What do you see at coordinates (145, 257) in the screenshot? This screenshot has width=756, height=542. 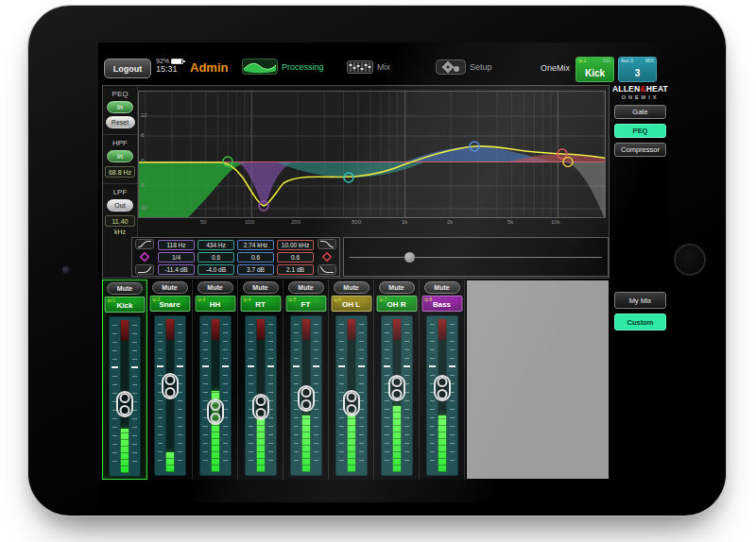 I see `notch-diamond-icon` at bounding box center [145, 257].